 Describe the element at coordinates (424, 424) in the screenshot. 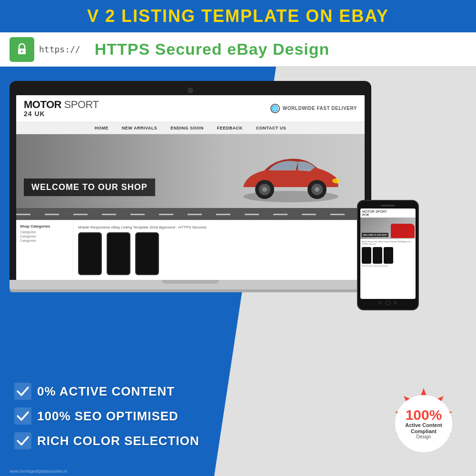

I see `badge-container: 100% Active Content Compliant Design` at that location.